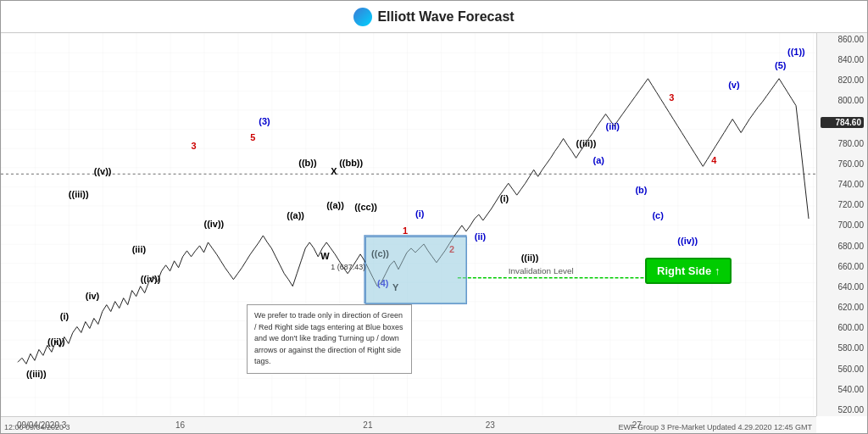 The width and height of the screenshot is (868, 434). I want to click on wave-label-iii-right: ((iii)), so click(587, 143).